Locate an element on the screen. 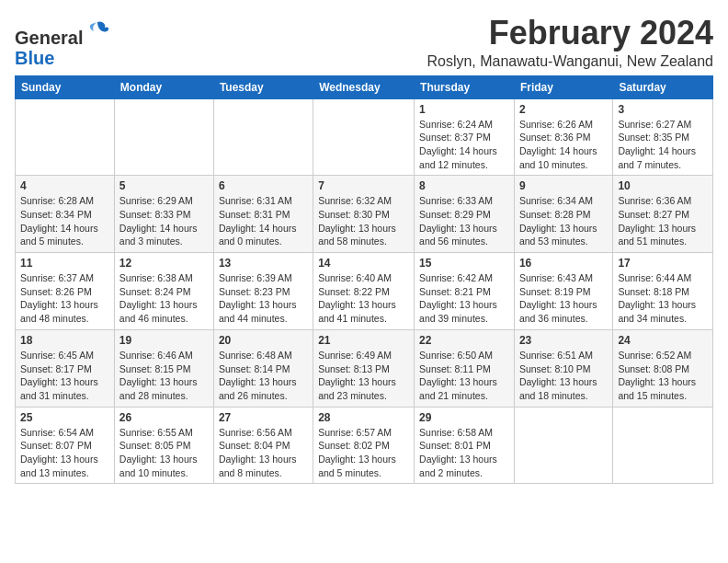 The width and height of the screenshot is (728, 563). day-info: Sunrise: 6:50 AMSunset: 8:11 PMDaylight:… is located at coordinates (464, 375).